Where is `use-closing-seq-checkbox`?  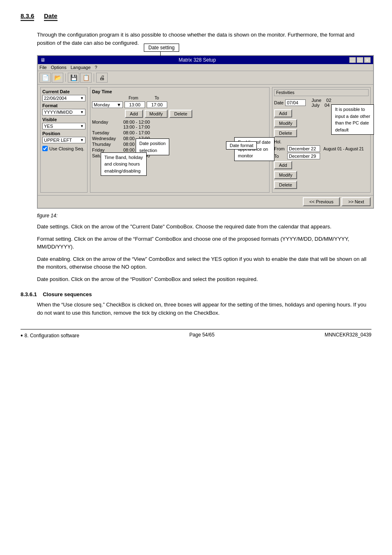 use-closing-seq-checkbox is located at coordinates (45, 149).